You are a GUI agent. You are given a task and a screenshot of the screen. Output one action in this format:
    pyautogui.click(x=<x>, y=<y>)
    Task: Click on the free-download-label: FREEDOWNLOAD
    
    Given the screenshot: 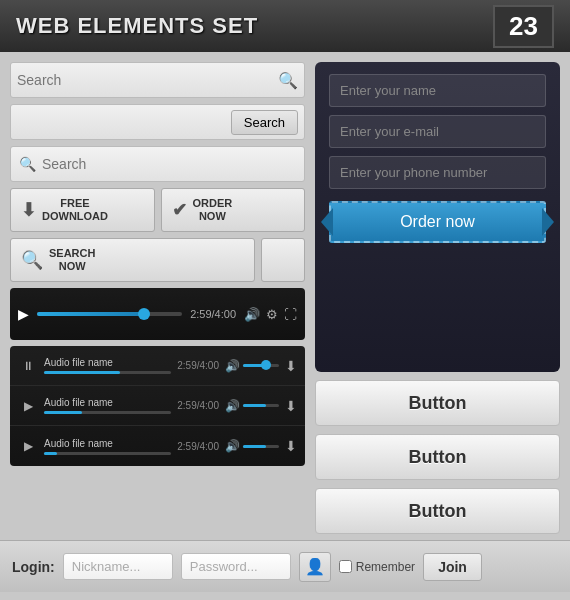 What is the action you would take?
    pyautogui.click(x=75, y=210)
    